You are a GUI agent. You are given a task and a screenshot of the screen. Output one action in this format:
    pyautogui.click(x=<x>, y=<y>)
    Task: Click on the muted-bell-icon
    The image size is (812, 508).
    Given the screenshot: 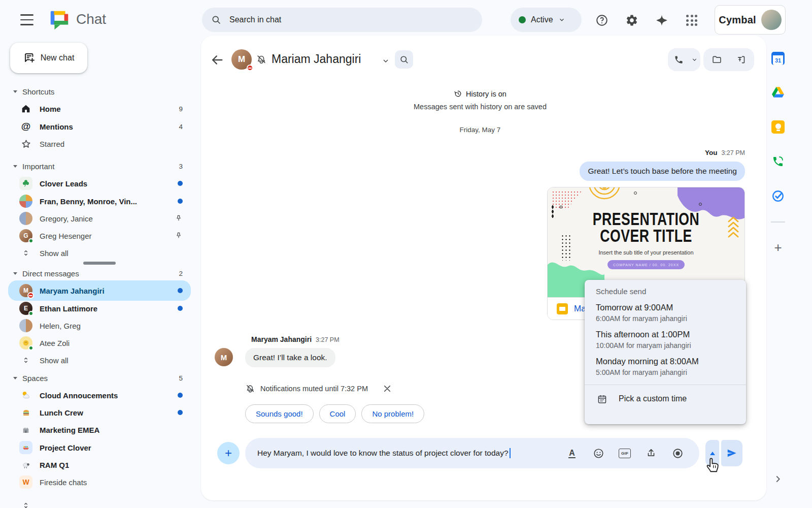 What is the action you would take?
    pyautogui.click(x=250, y=389)
    